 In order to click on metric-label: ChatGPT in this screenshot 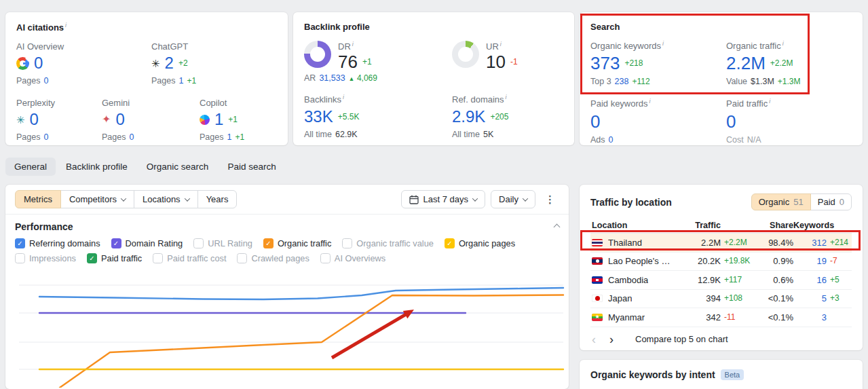, I will do `click(214, 46)`.